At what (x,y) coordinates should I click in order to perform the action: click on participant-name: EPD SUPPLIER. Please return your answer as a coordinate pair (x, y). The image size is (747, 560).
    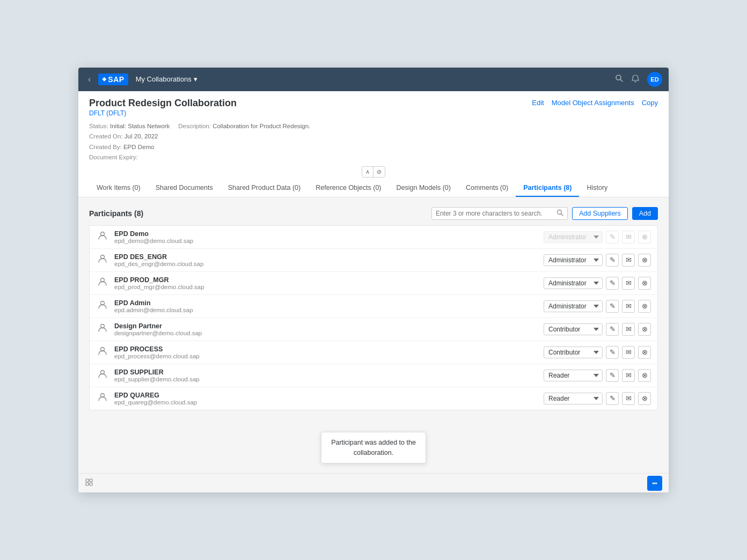
    Looking at the image, I should click on (326, 372).